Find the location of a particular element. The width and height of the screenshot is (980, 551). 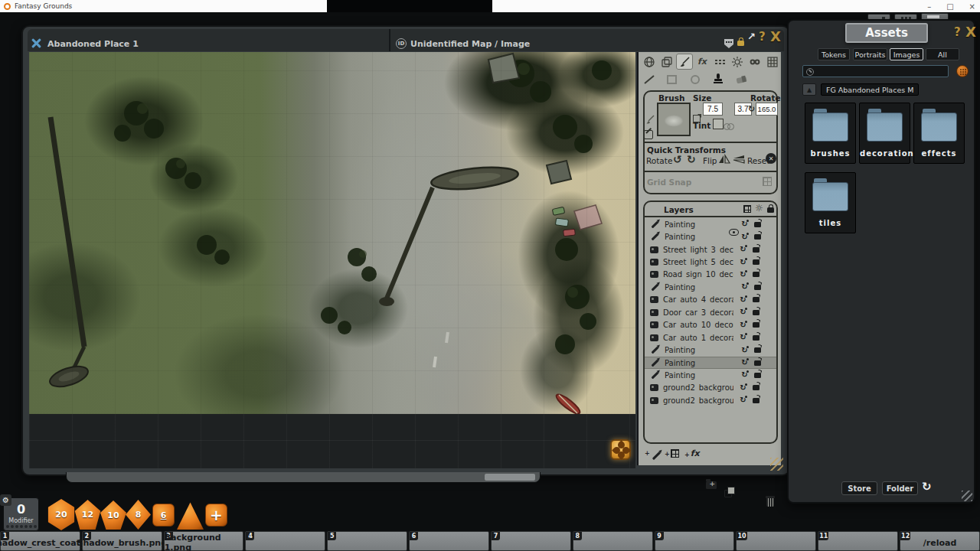

layer-row: Car_auto_4_decoration...↻ is located at coordinates (710, 300).